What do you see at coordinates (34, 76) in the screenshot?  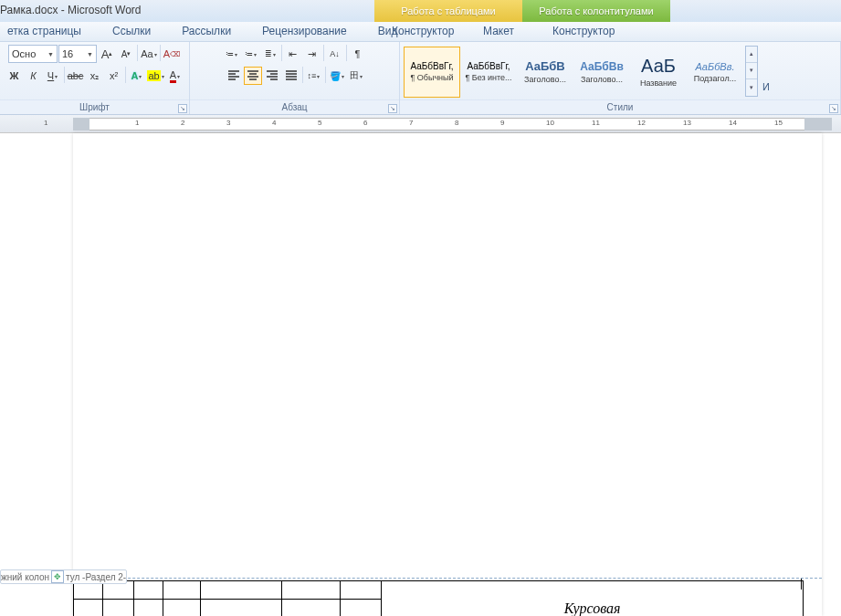 I see `italic-button: К` at bounding box center [34, 76].